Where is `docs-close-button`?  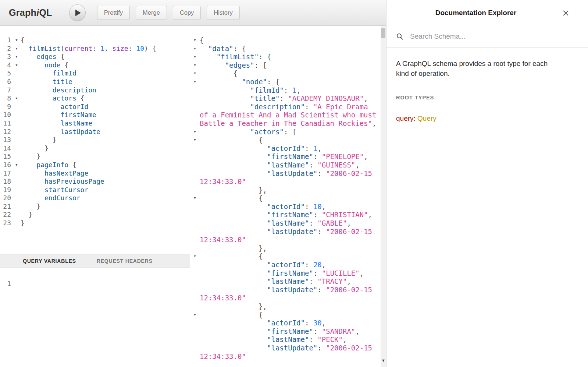 docs-close-button is located at coordinates (566, 13).